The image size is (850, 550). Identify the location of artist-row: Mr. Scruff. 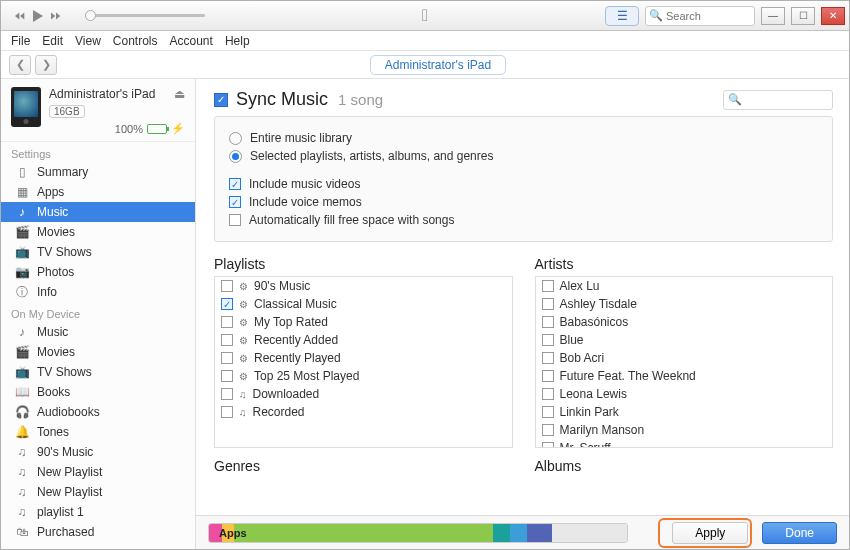
(684, 444).